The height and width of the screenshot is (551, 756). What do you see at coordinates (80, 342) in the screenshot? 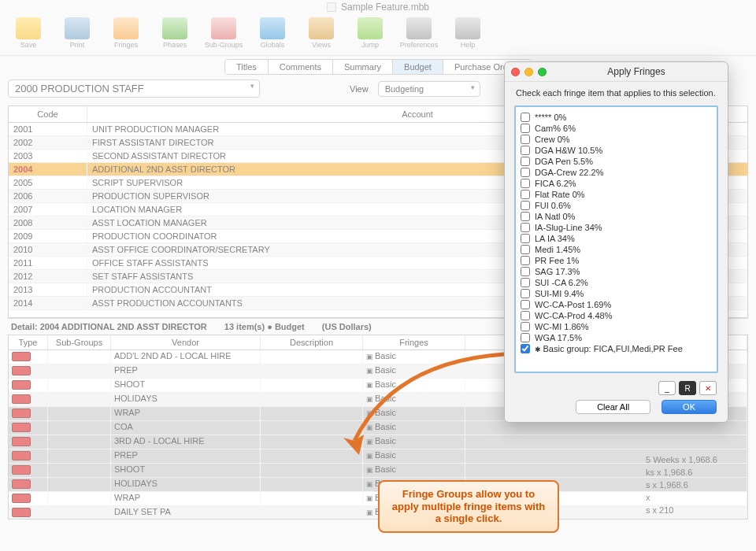
I see `col-subgroups: Sub-Groups` at bounding box center [80, 342].